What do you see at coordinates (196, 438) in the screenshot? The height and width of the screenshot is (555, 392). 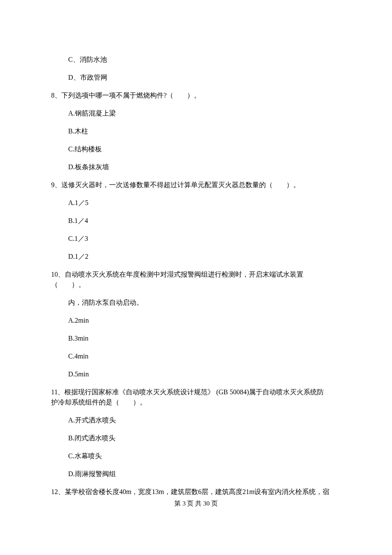 I see `q11-option-b: B.闭式洒水喷头` at bounding box center [196, 438].